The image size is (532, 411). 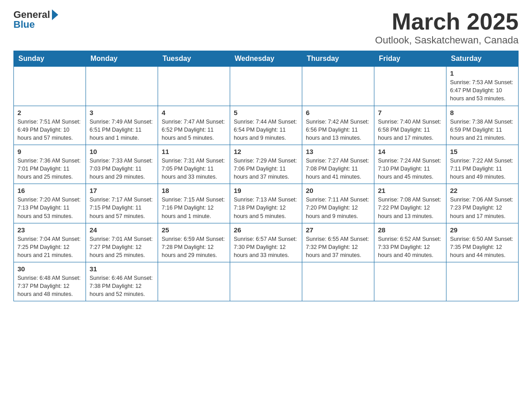 What do you see at coordinates (50, 191) in the screenshot?
I see `day-number: 16` at bounding box center [50, 191].